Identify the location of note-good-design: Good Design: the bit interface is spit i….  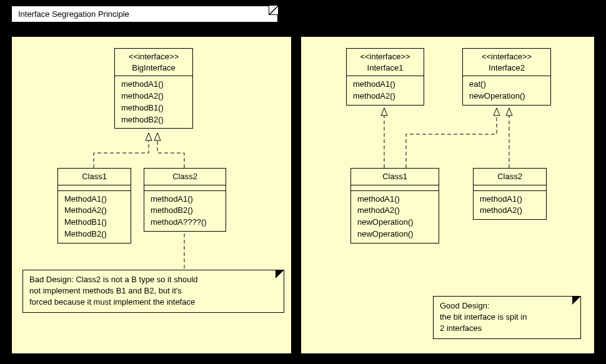
(507, 317).